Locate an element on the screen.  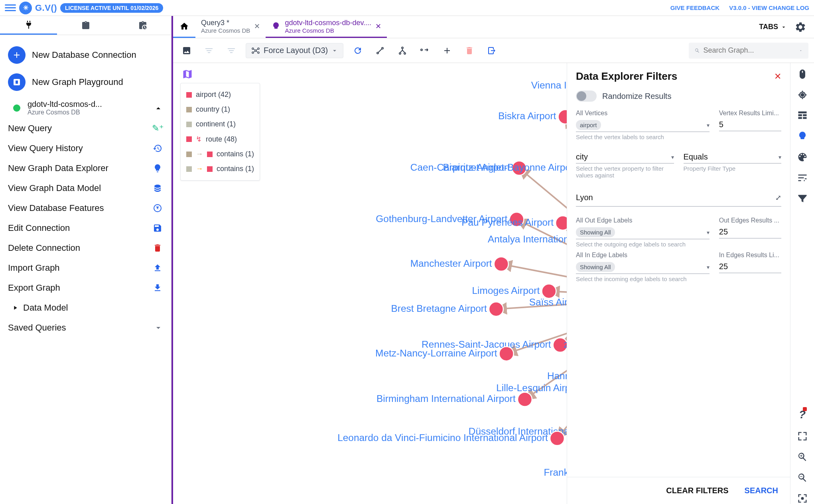
target-icon is located at coordinates (802, 95).